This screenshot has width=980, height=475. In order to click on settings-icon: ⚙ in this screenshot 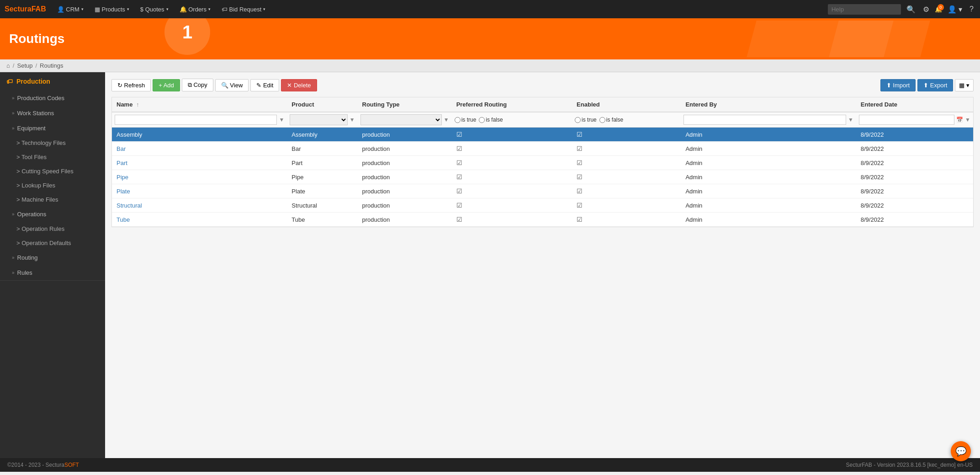, I will do `click(926, 9)`.